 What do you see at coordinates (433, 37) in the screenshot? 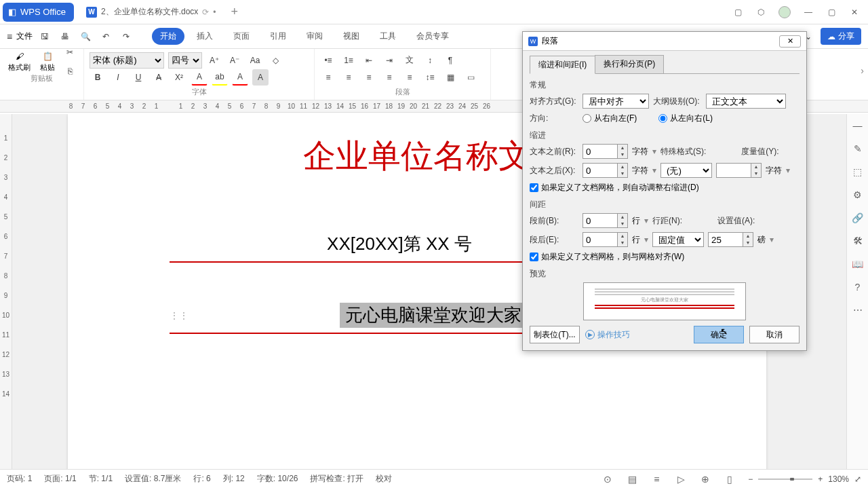
I see `tab-member: 会员专享` at bounding box center [433, 37].